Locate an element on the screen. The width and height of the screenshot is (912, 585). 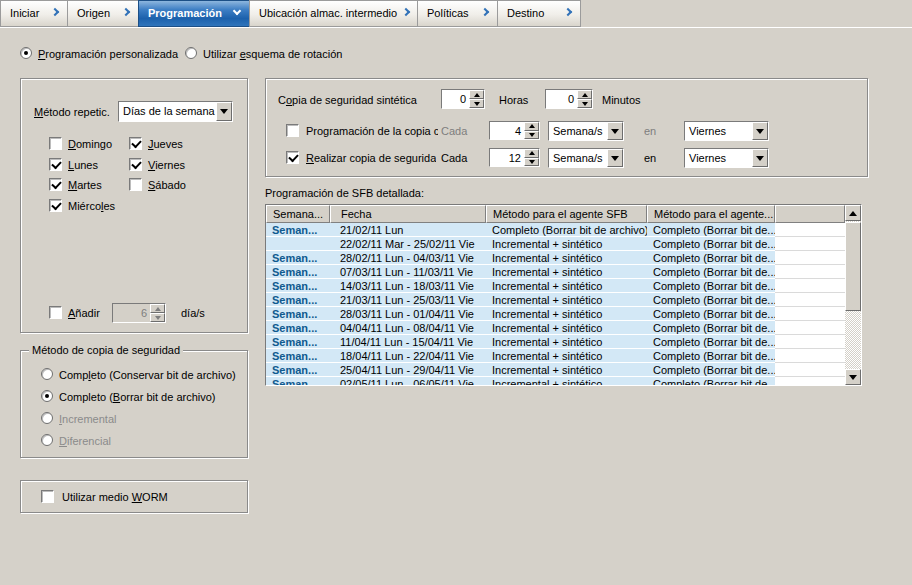
weekday-item: Viernes is located at coordinates (169, 165).